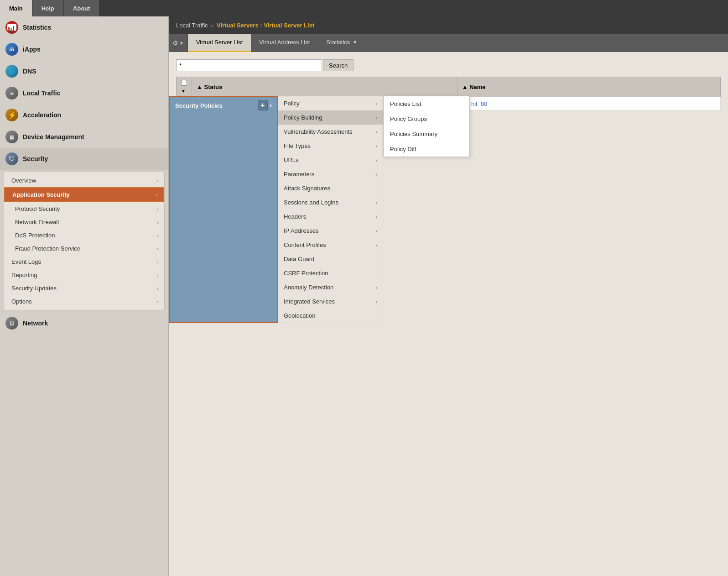 The height and width of the screenshot is (576, 728). Describe the element at coordinates (84, 71) in the screenshot. I see `sidebar-item-dns: 🌐 DNS` at that location.